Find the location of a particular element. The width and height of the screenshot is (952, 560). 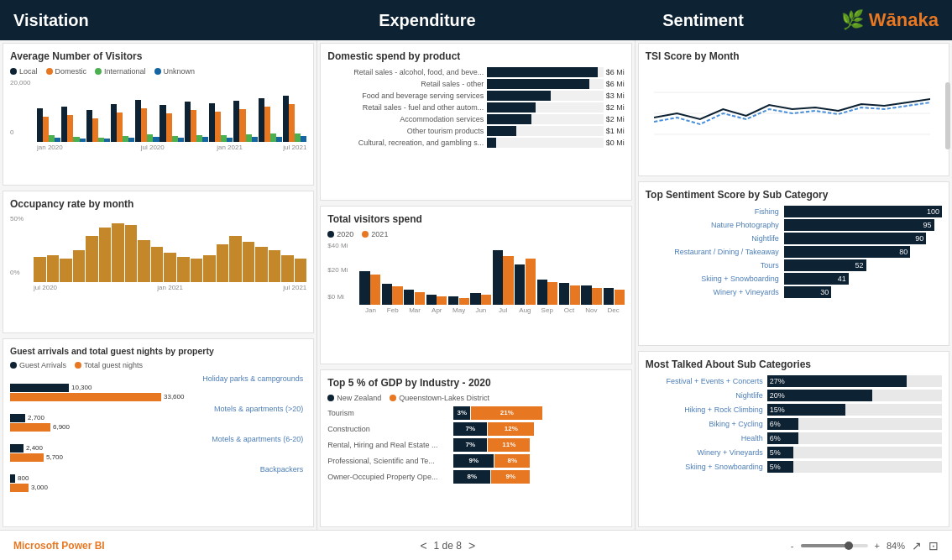

guest-row-holiday: Holiday parks & campgrounds 10,300 33,60… is located at coordinates (158, 388).